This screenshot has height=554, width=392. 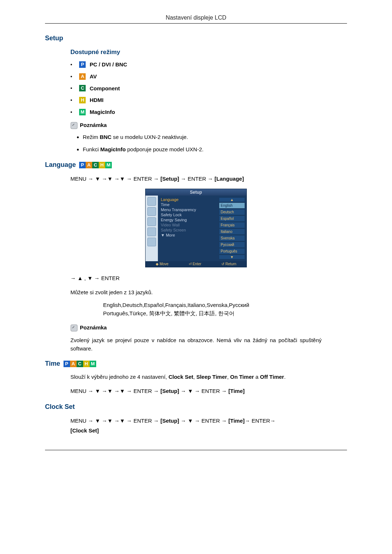 What do you see at coordinates (105, 89) in the screenshot?
I see `mode-label: Component` at bounding box center [105, 89].